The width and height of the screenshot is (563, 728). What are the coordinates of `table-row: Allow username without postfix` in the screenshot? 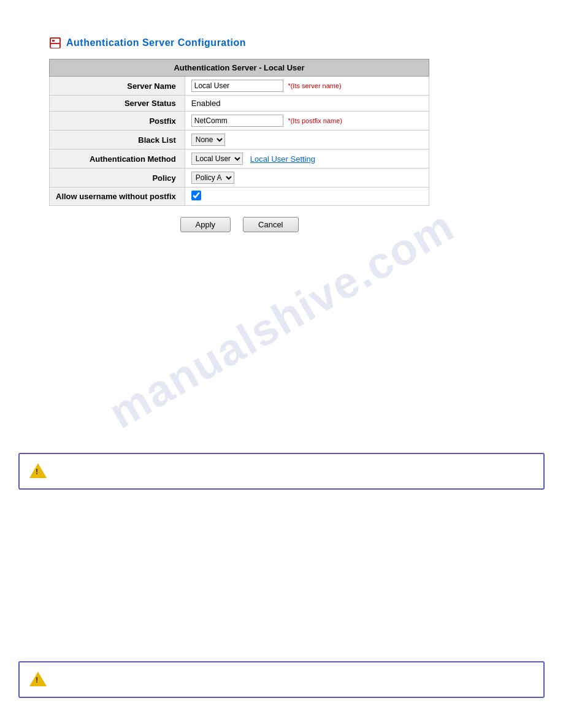 It's located at (239, 197).